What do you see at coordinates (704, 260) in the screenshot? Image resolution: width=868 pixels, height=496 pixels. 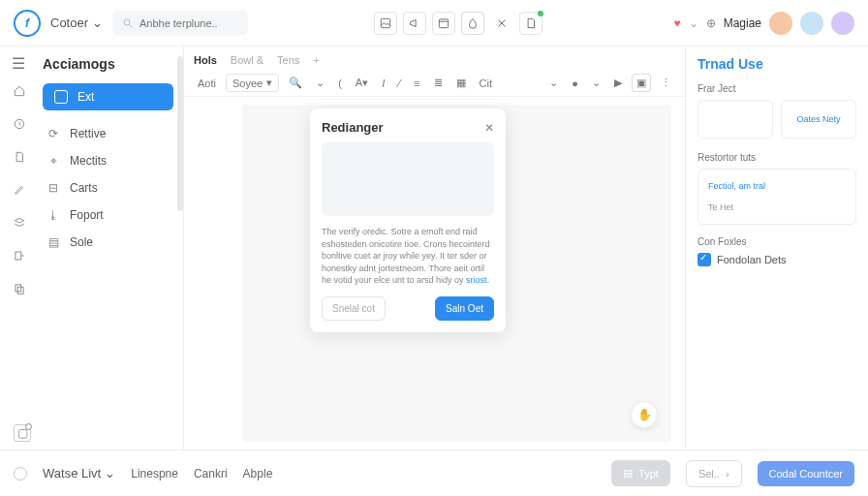 I see `checkbox-icon` at bounding box center [704, 260].